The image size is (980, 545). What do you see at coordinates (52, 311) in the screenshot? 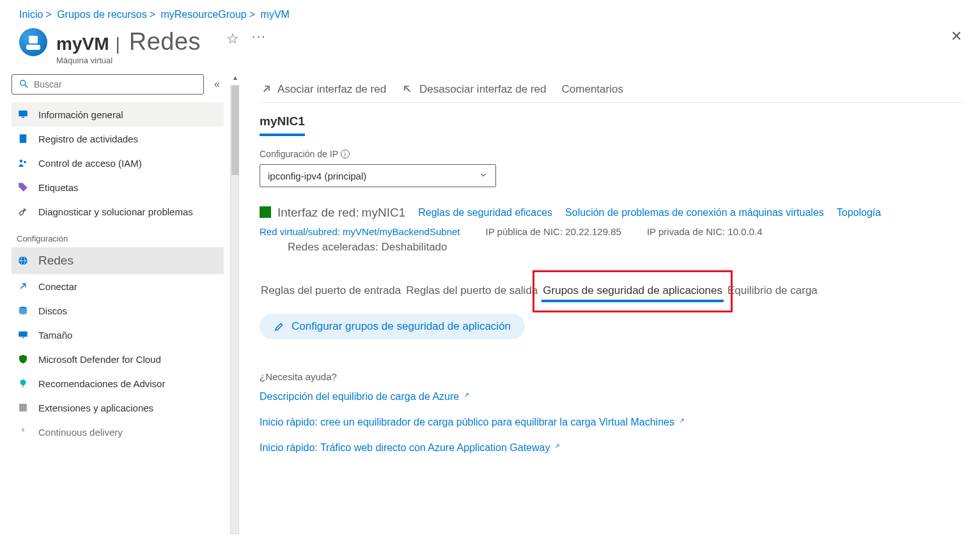
I see `sidebar-item-label: Discos` at bounding box center [52, 311].